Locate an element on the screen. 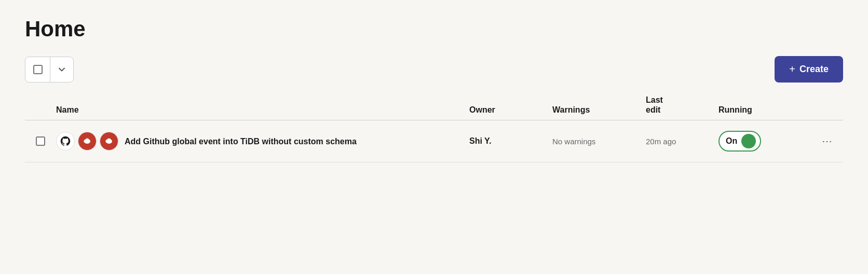  row-last-edit: 20m ago is located at coordinates (682, 141).